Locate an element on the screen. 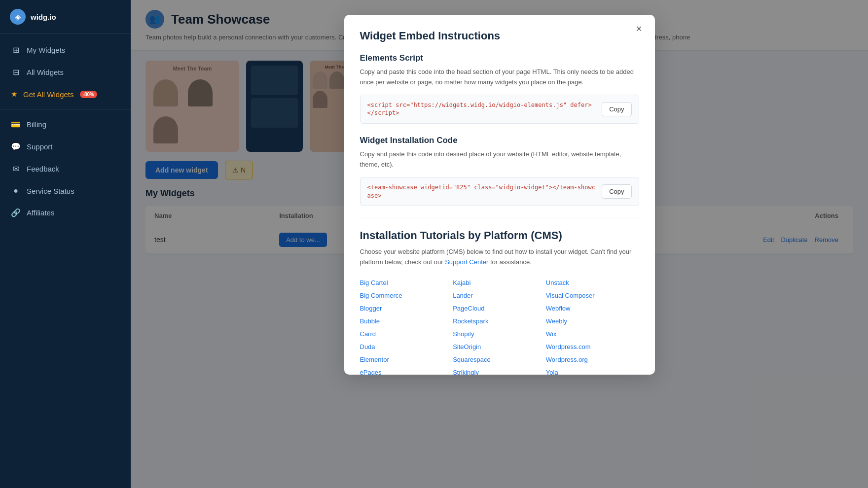 This screenshot has width=868, height=488. sidebar-item-label: Billing is located at coordinates (36, 124).